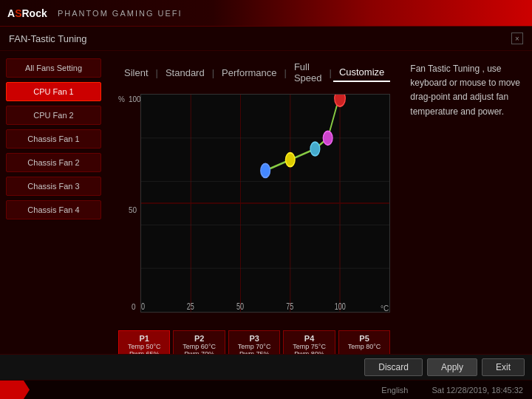  I want to click on discard-button: Discard, so click(393, 367).